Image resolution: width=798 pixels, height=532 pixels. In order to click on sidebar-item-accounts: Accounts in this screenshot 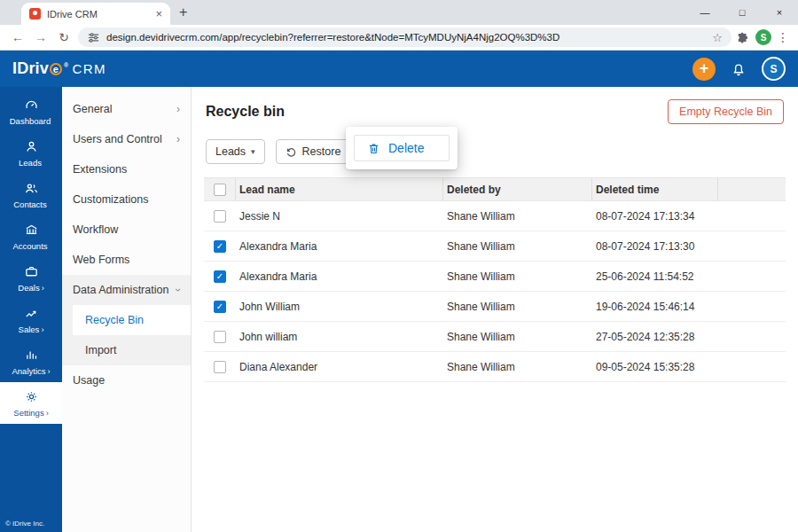, I will do `click(31, 236)`.